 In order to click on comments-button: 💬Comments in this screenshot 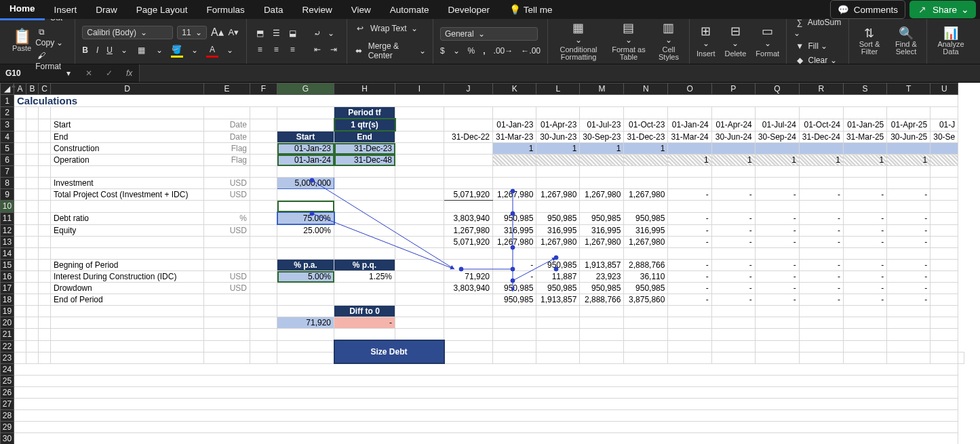, I will do `click(868, 9)`.